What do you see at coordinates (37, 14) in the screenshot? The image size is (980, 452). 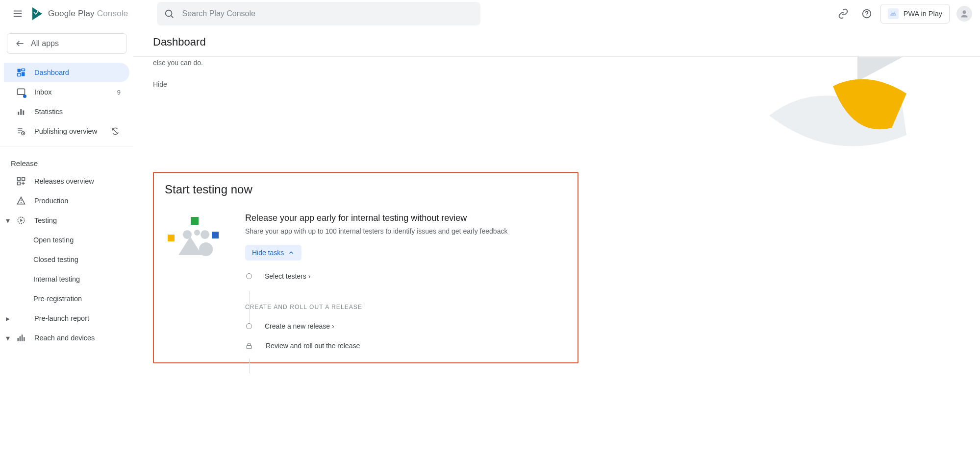 I see `play-logo-icon` at bounding box center [37, 14].